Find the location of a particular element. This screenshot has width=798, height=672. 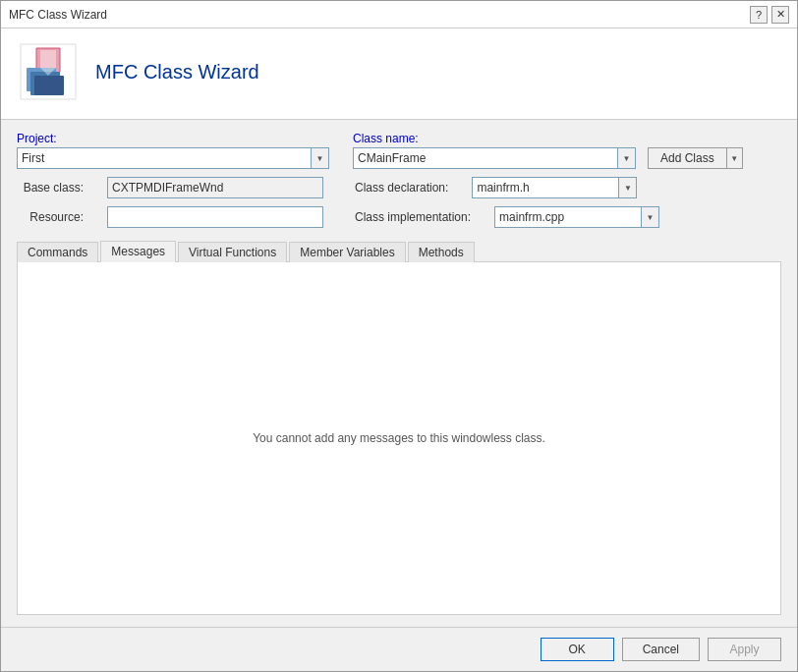

form-row-3: Resource: Class implementation: ▼ is located at coordinates (399, 217).